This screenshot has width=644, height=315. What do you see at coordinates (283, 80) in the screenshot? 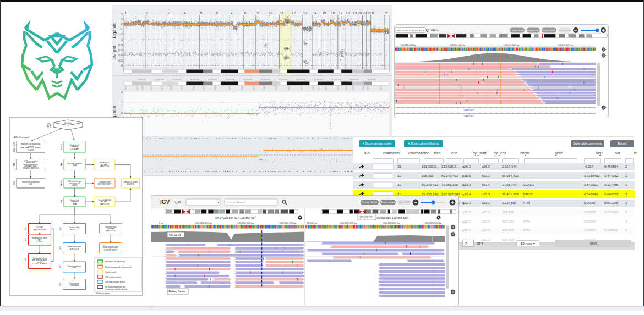
I see `svg-text: 90,000,000` at bounding box center [283, 80].